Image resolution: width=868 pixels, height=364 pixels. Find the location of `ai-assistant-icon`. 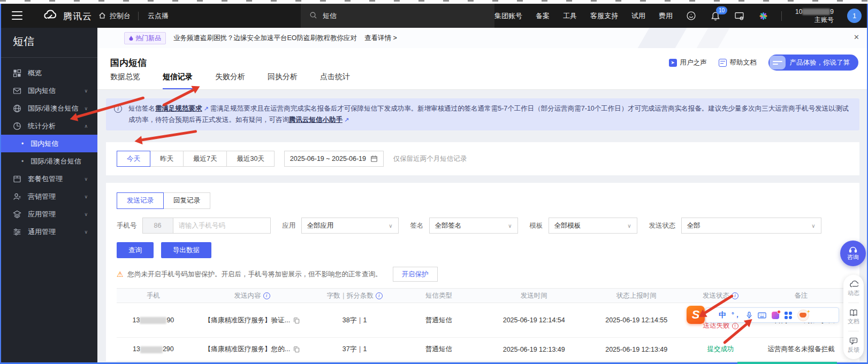

ai-assistant-icon is located at coordinates (763, 16).